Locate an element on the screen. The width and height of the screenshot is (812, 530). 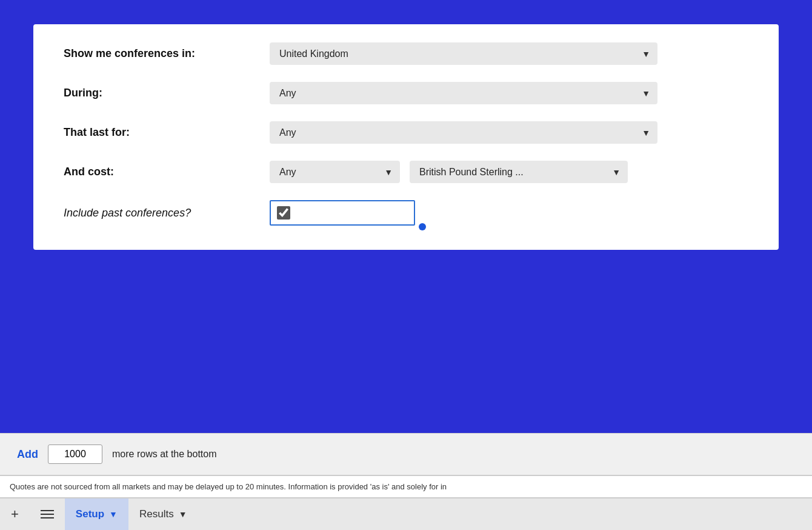
include-past-checkbox is located at coordinates (284, 213).